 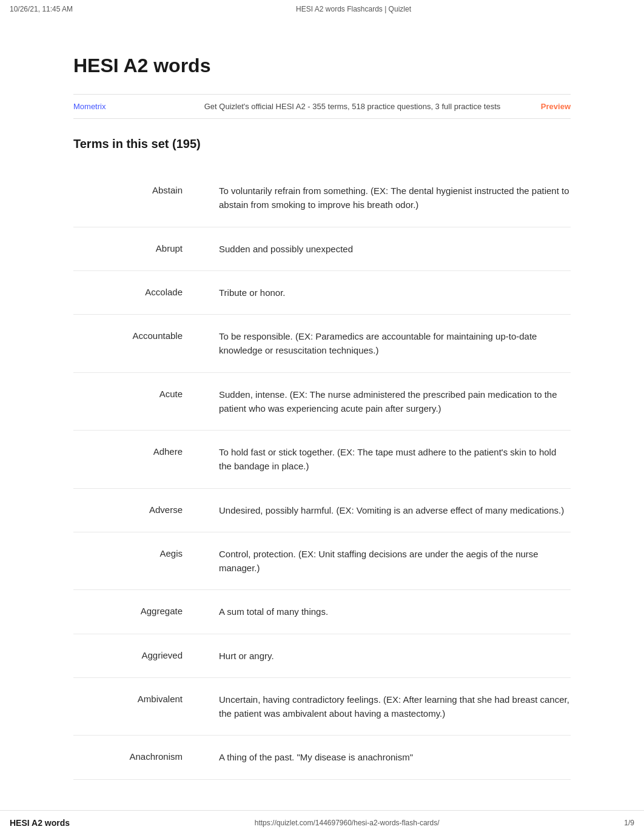 I want to click on flashcard-definition: To hold fast or stick together. (EX: The…, so click(x=395, y=460).